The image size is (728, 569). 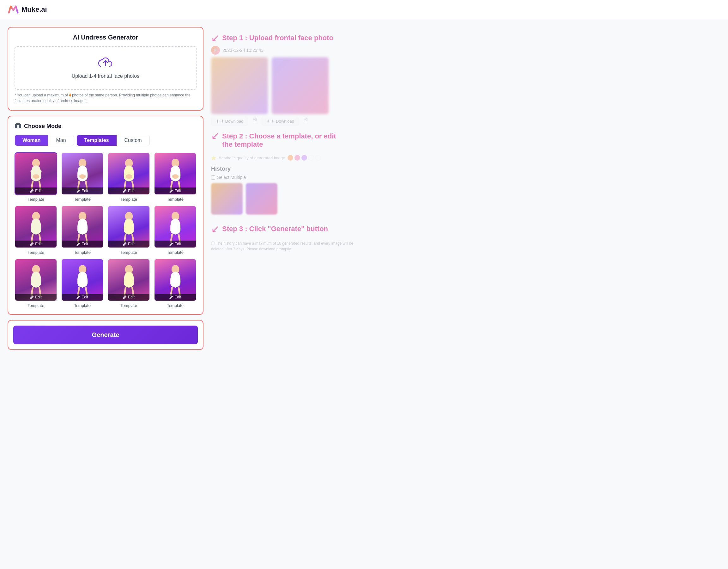 What do you see at coordinates (243, 50) in the screenshot?
I see `timestamp: 2023-12-24 10:23:43` at bounding box center [243, 50].